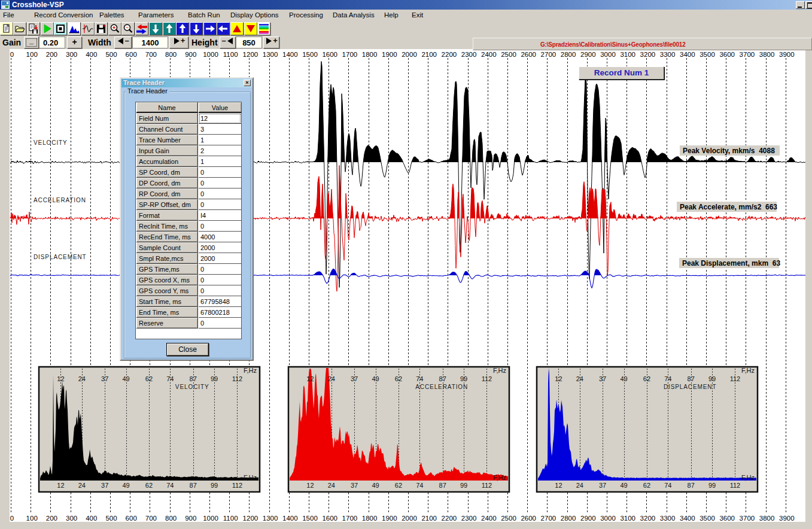 This screenshot has height=529, width=812. I want to click on svg-text: 3100, so click(628, 54).